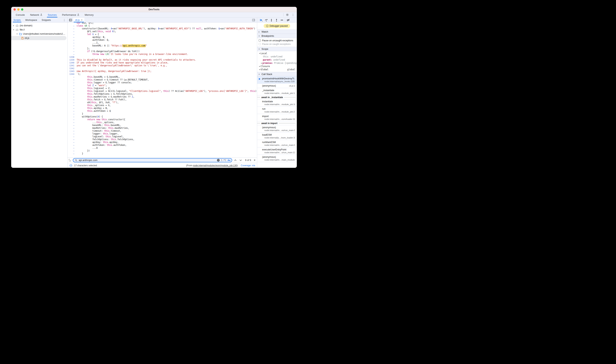 Image resolution: width=616 pixels, height=364 pixels. What do you see at coordinates (277, 103) in the screenshot?
I see `call-stack-frame: instantiatenode:internal/m…module_job:10…` at bounding box center [277, 103].